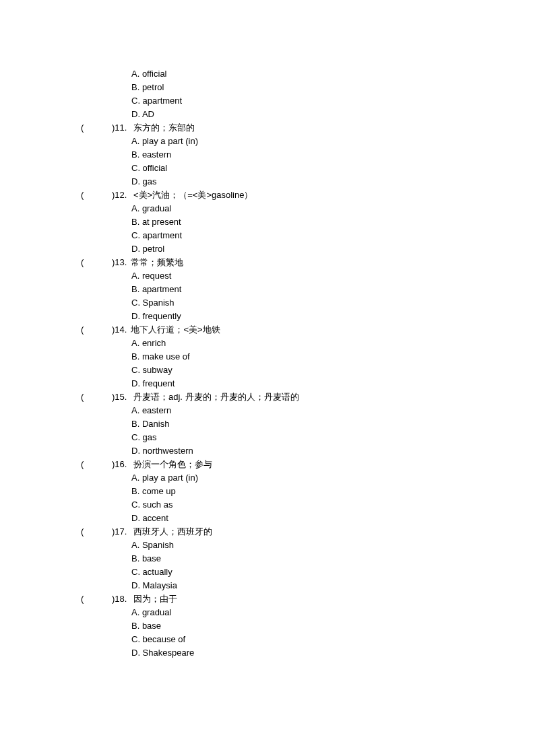  Describe the element at coordinates (308, 397) in the screenshot. I see `question-line: ()15. 丹麦语；adj. 丹麦的；丹麦的人；丹麦语的` at that location.